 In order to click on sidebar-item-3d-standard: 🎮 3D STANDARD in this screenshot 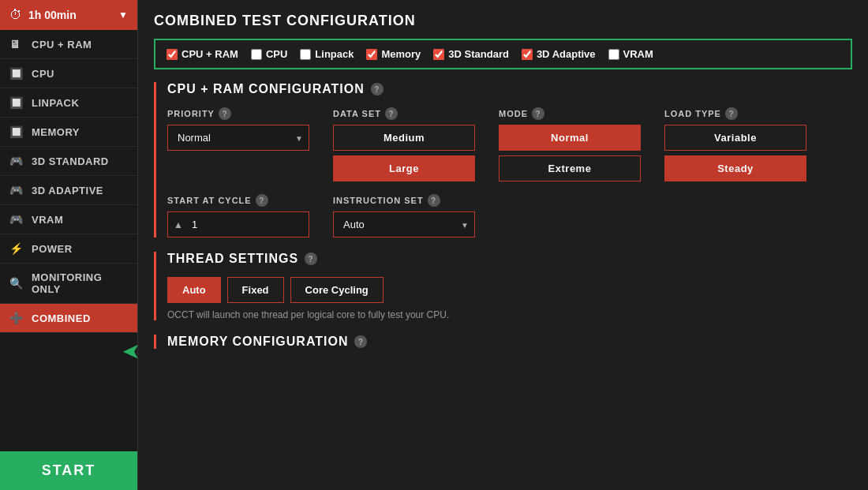, I will do `click(69, 161)`.